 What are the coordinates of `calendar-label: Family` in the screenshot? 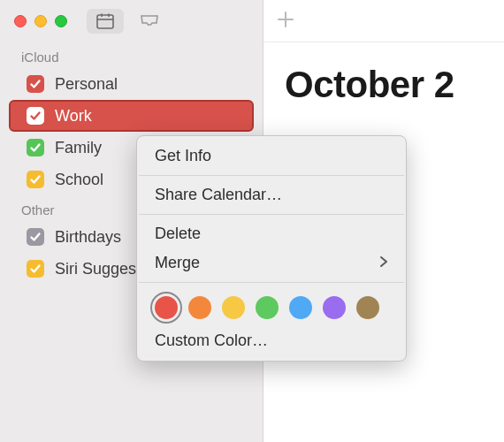 It's located at (78, 149).